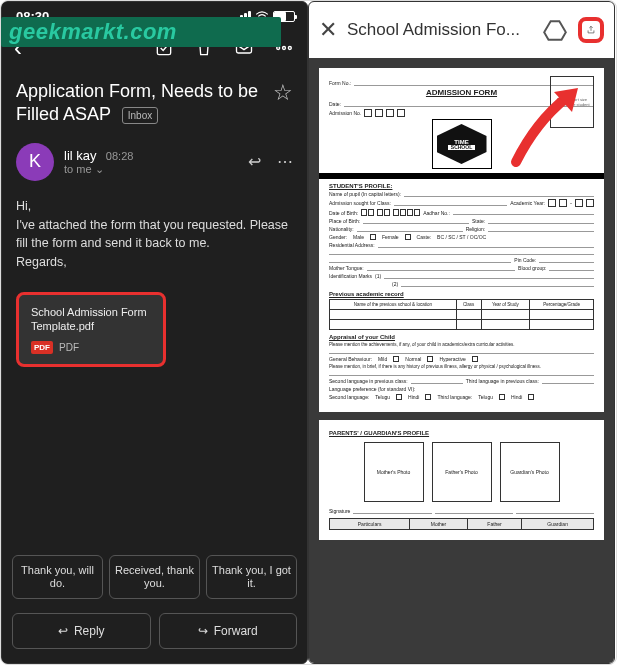 The height and width of the screenshot is (665, 617). Describe the element at coordinates (154, 162) in the screenshot. I see `sender-row: K lil kay 08:28 to me ⌄ ↩ ⋯` at that location.